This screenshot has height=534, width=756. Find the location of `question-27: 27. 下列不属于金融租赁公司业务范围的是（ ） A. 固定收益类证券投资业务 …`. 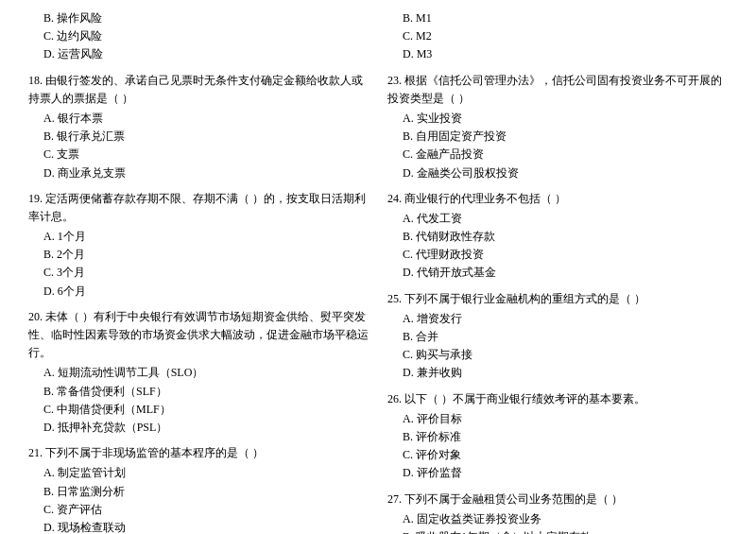

question-27: 27. 下列不属于金融租赁公司业务范围的是（ ） A. 固定收益类证券投资业务 … is located at coordinates (558, 512).